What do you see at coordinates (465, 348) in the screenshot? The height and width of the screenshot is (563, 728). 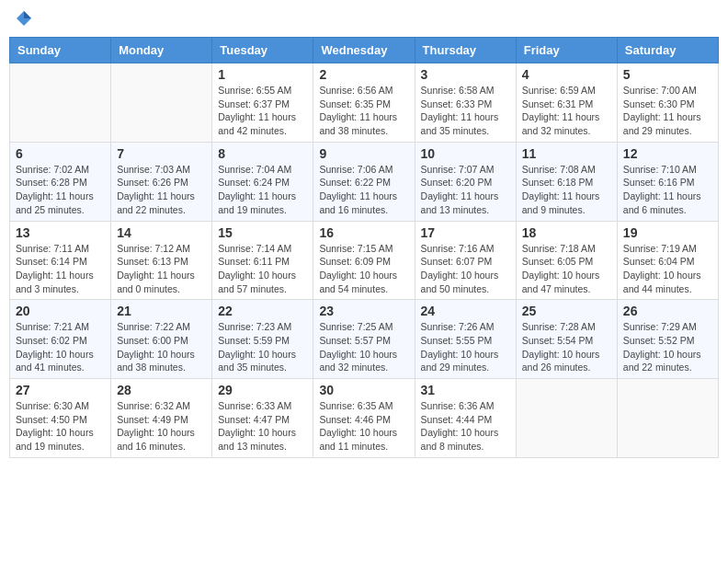 I see `cell-info: Sunrise: 7:26 AMSunset: 5:55 PMDaylight:…` at bounding box center [465, 348].